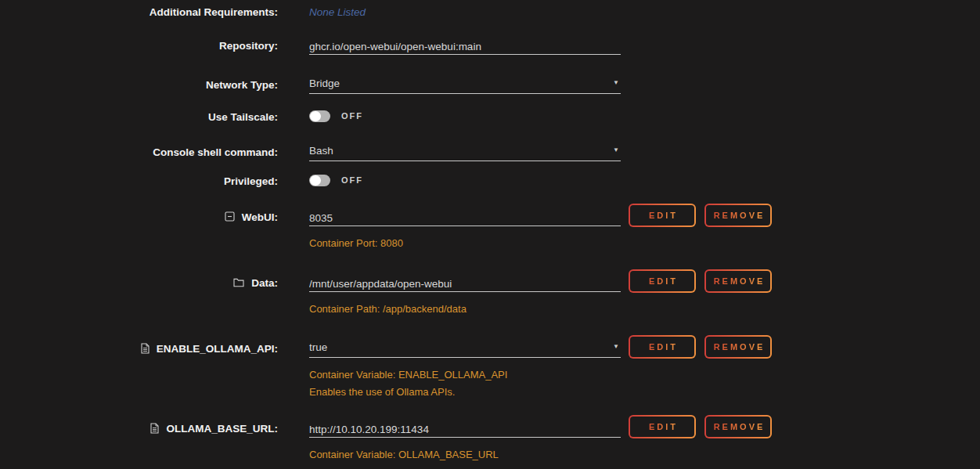 The height and width of the screenshot is (469, 980). What do you see at coordinates (147, 428) in the screenshot?
I see `field-label-cell: OLLAMA_BASE_URL:` at bounding box center [147, 428].